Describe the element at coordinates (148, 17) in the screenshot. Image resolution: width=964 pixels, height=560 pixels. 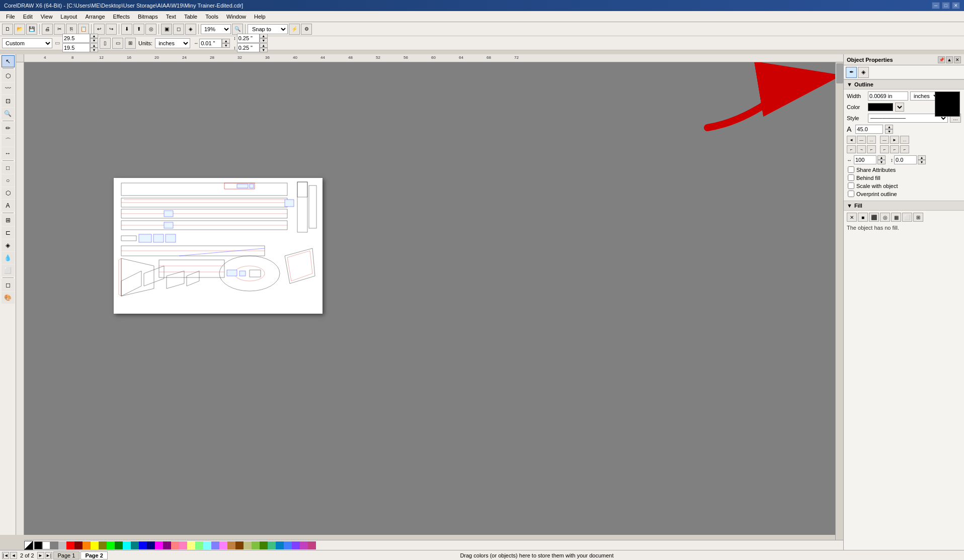
I see `menu-bitmaps: Bitmaps` at that location.